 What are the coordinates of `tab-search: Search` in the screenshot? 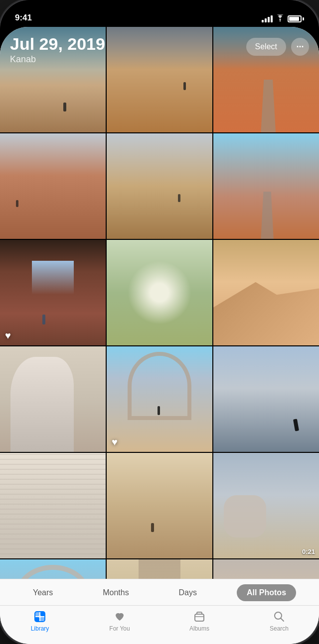 It's located at (279, 621).